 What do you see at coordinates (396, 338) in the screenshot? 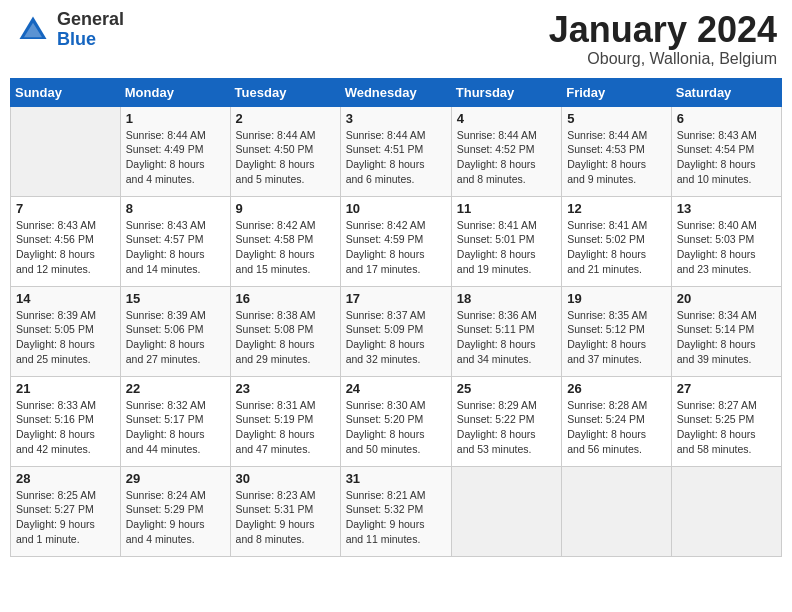
I see `day-info: Sunrise: 8:37 AMSunset: 5:09 PMDaylight:…` at bounding box center [396, 338].